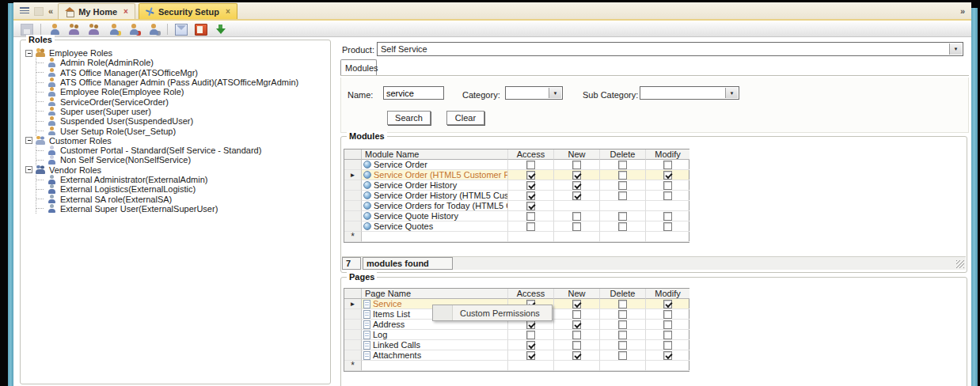  What do you see at coordinates (353, 304) in the screenshot?
I see `row-selector-cell: ►` at bounding box center [353, 304].